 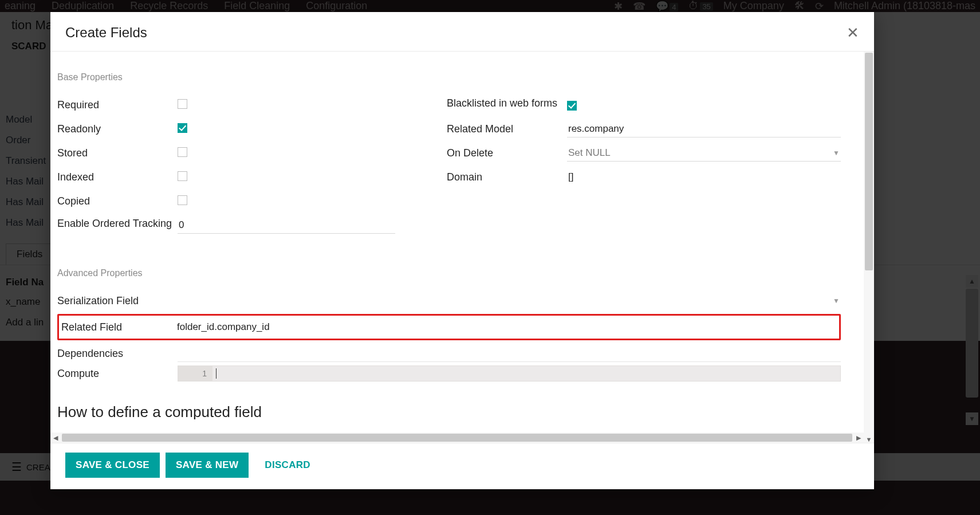 What do you see at coordinates (449, 77) in the screenshot?
I see `section-base-properties: Base Properties` at bounding box center [449, 77].